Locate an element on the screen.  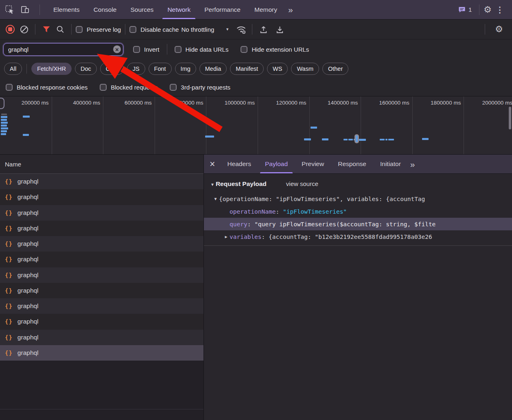
chip-manifest: Manifest is located at coordinates (247, 69).